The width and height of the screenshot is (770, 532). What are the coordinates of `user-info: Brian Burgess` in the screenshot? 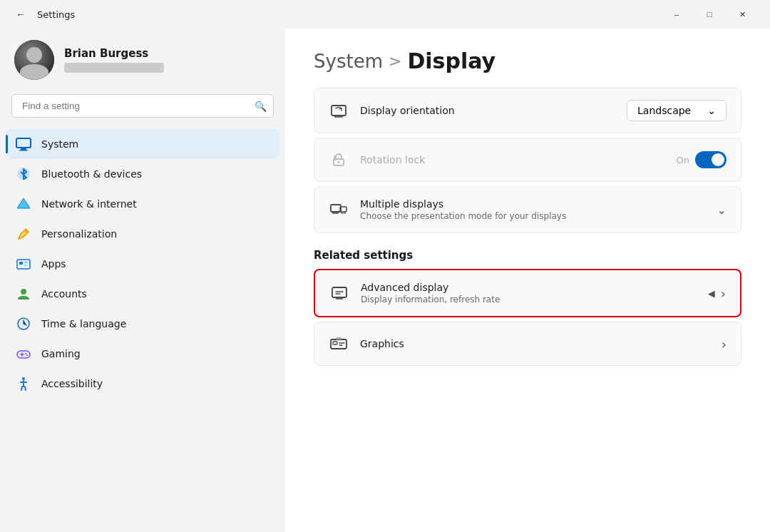 It's located at (114, 60).